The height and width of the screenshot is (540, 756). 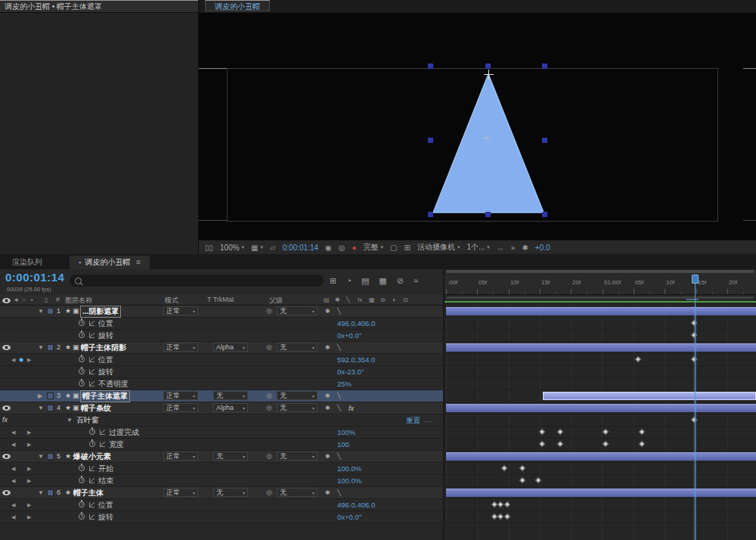 I want to click on region-of-interest-icon: ▱, so click(x=273, y=248).